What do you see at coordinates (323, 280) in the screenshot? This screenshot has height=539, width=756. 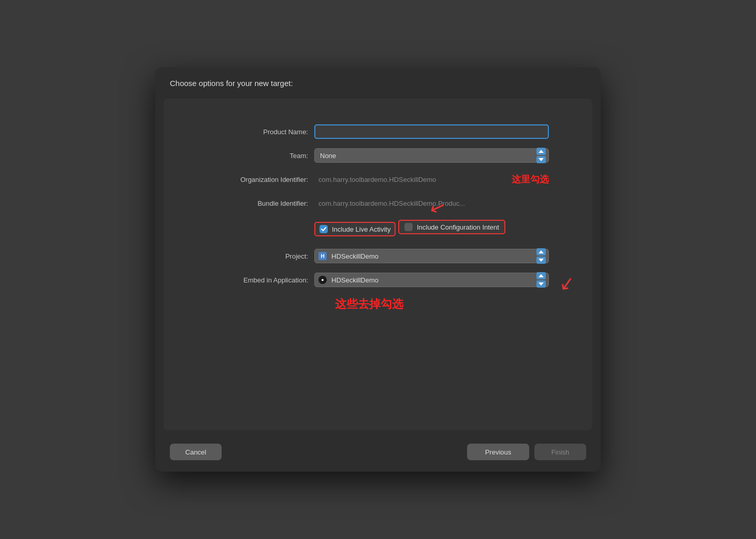 I see `embed-app-icon: ●` at bounding box center [323, 280].